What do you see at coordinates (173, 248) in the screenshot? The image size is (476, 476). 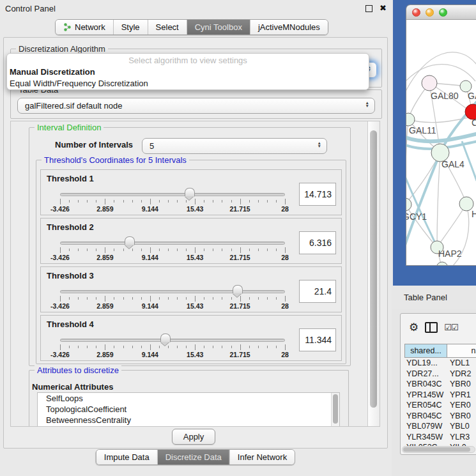 I see `threshold-2-slider: -3.4262.8599.14415.4321.71528` at bounding box center [173, 248].